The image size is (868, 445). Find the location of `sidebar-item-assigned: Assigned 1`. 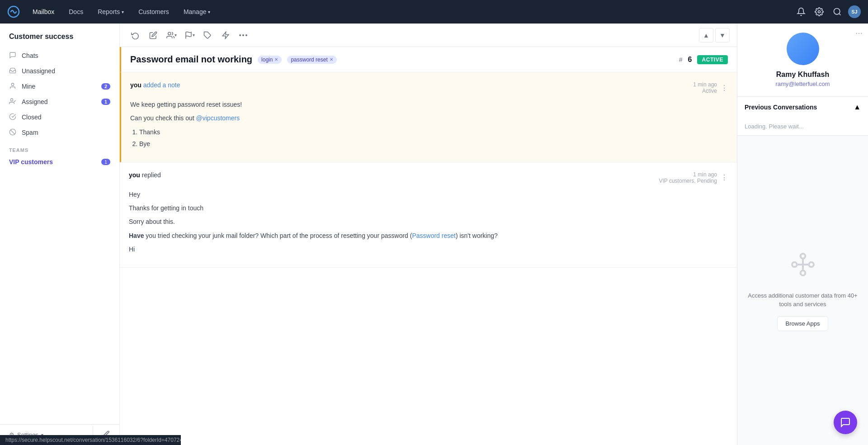

sidebar-item-assigned: Assigned 1 is located at coordinates (60, 102).